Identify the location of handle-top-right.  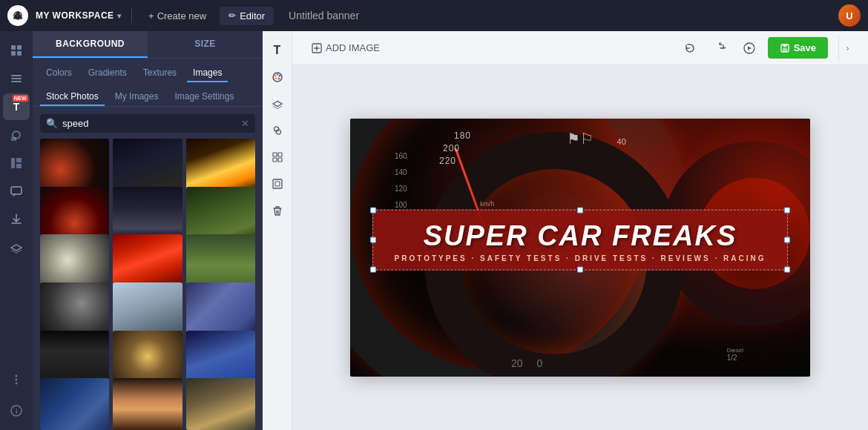
(787, 210).